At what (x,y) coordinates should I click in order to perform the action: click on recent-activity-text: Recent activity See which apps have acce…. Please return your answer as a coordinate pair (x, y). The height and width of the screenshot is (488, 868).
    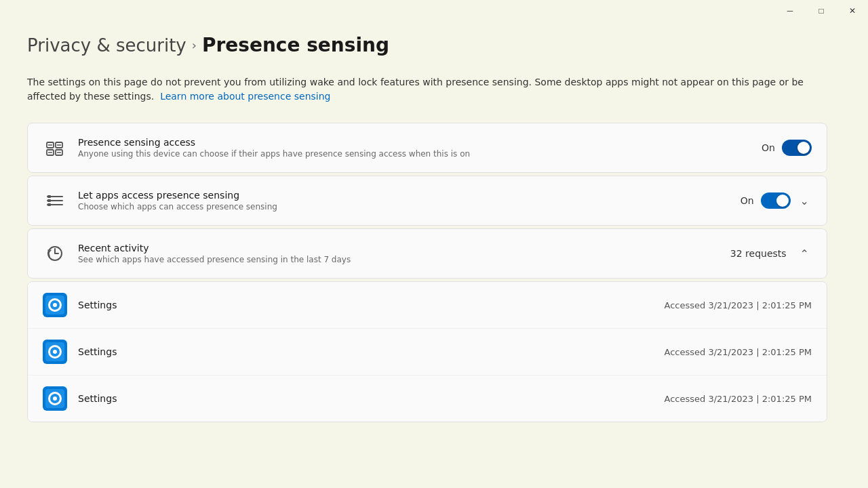
    Looking at the image, I should click on (404, 253).